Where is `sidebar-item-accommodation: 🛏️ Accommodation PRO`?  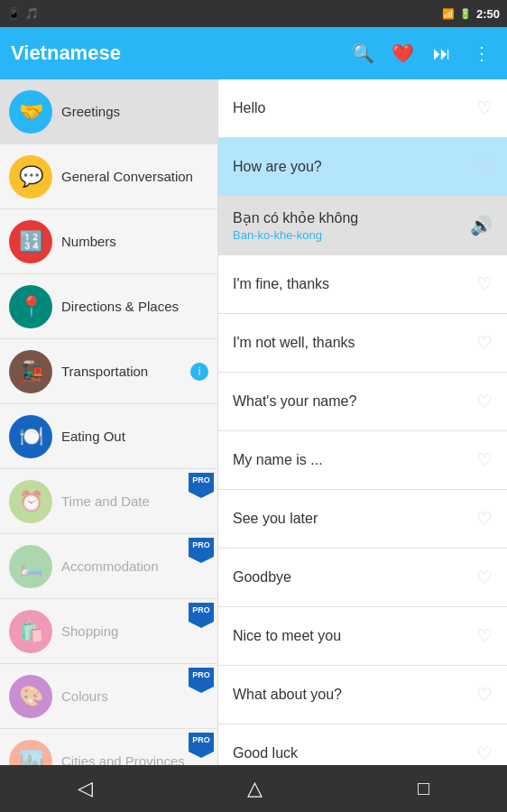 sidebar-item-accommodation: 🛏️ Accommodation PRO is located at coordinates (108, 567).